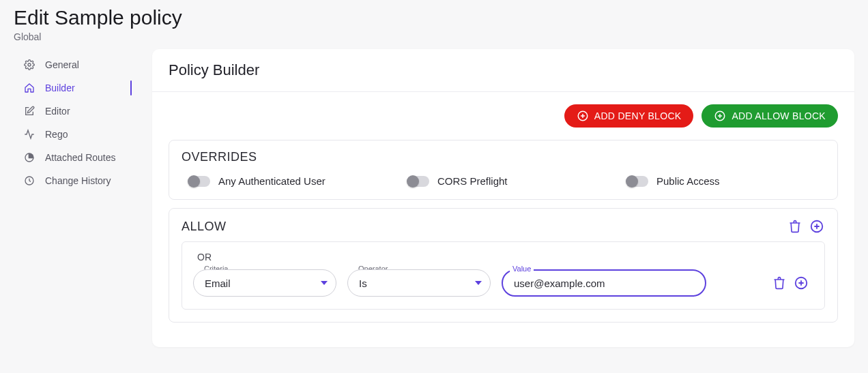  Describe the element at coordinates (504, 181) in the screenshot. I see `override-cors-preflight: CORS Preflight` at that location.